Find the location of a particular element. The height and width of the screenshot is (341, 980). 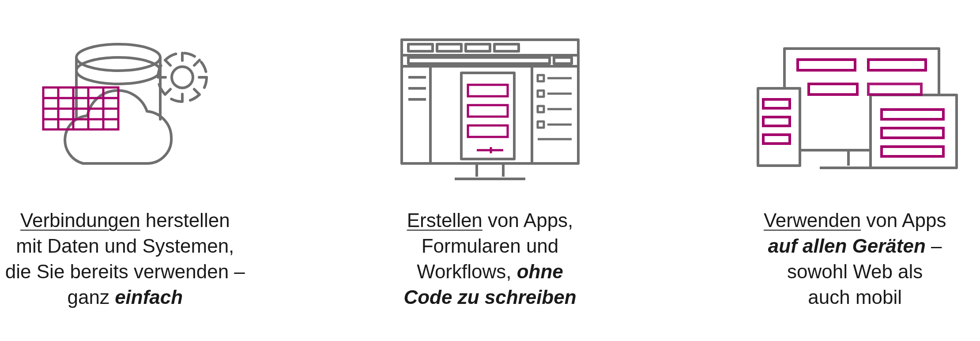

lead-word: Verbindungen is located at coordinates (80, 220).